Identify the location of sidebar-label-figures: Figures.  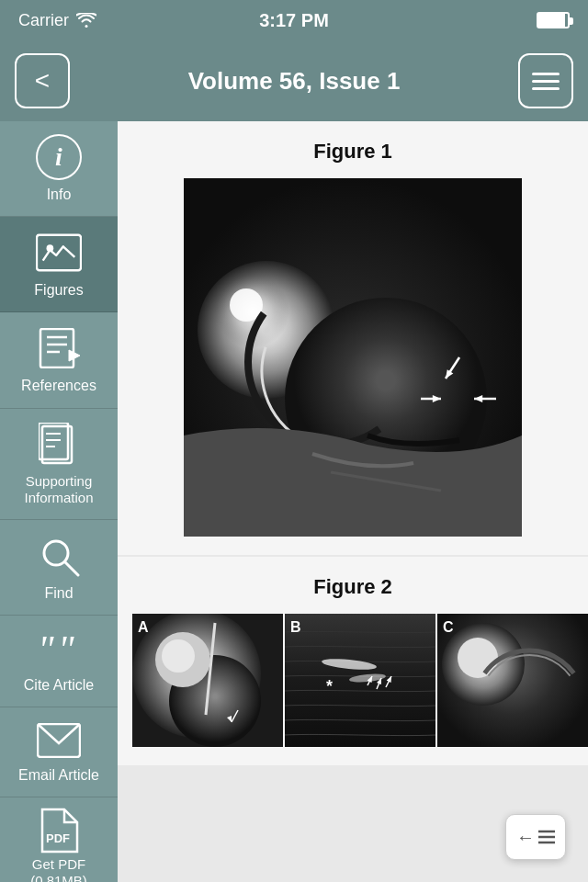
(59, 290).